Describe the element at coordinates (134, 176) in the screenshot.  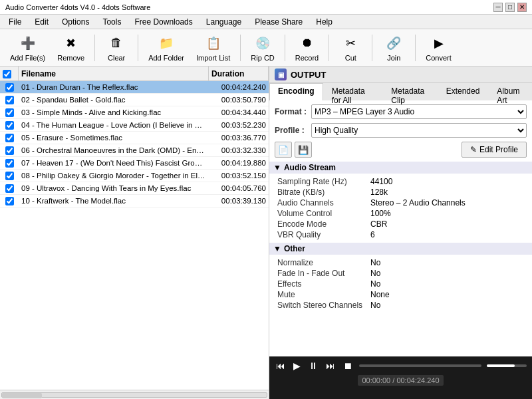
I see `file-row: 08 - Philip Oakey & Giorgio Moroder - To…` at that location.